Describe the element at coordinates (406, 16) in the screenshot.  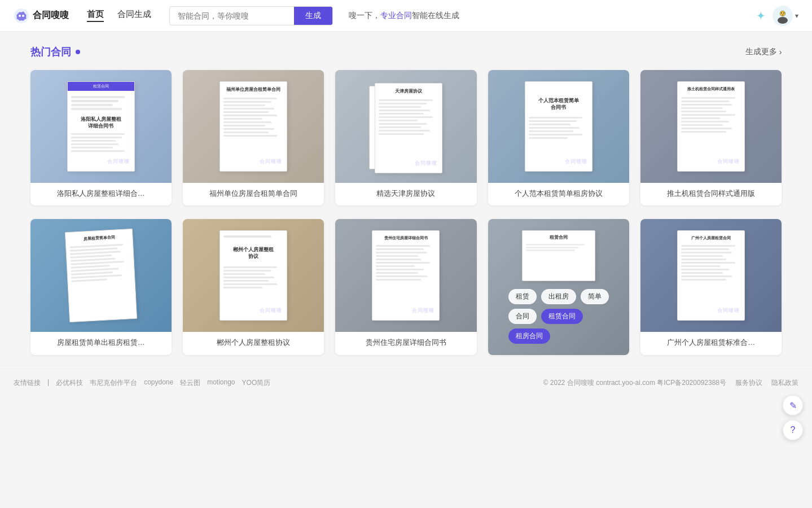
I see `header: 合同嗖嗖 首页 合同生成 生成 嗖一下，专业合同智能在线生成 ✦ ▾` at that location.